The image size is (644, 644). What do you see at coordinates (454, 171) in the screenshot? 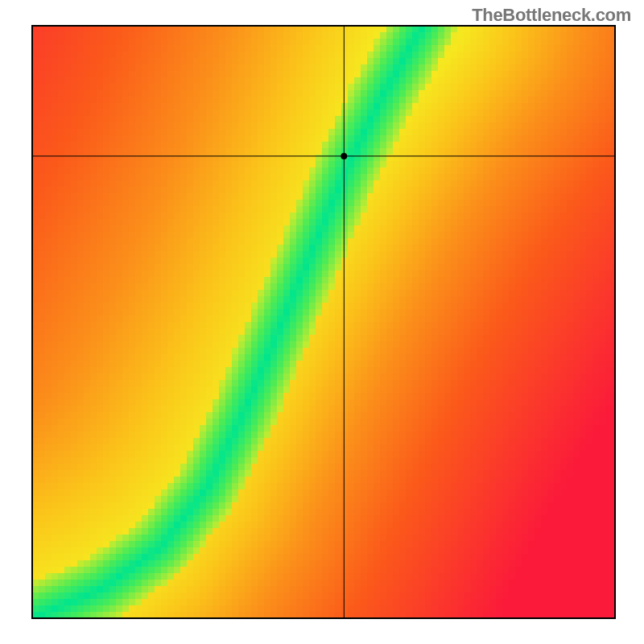
I see `svg-rect-2067` at bounding box center [454, 171].